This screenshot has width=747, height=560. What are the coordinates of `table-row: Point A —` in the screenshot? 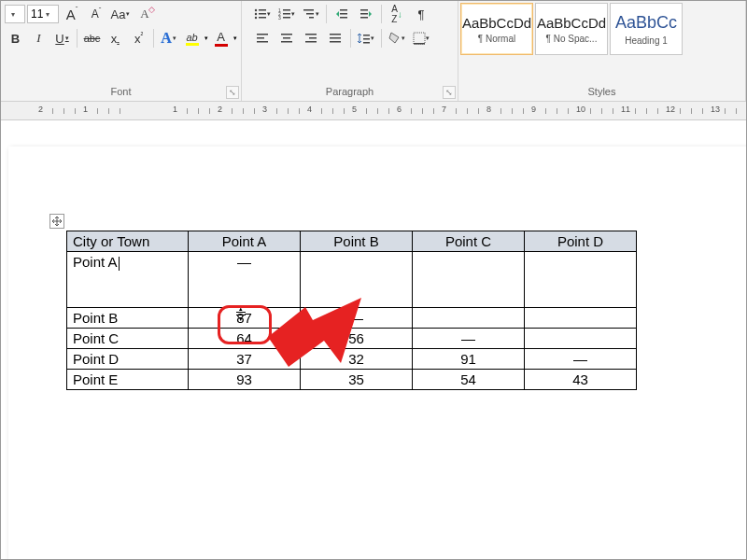 It's located at (352, 280).